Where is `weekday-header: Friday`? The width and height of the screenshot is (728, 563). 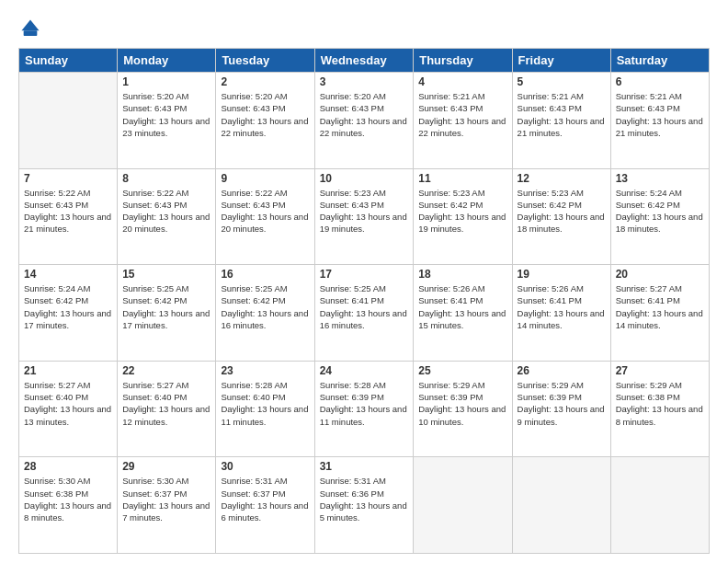 weekday-header: Friday is located at coordinates (561, 61).